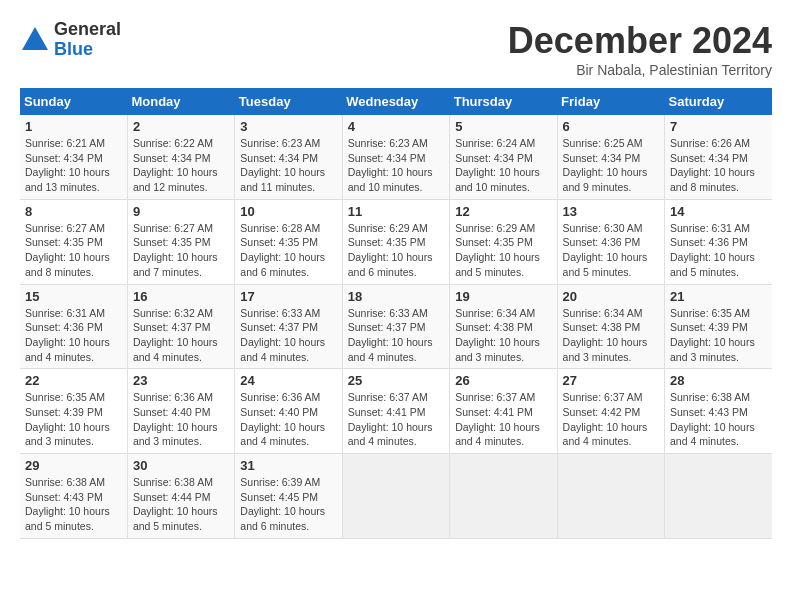 The height and width of the screenshot is (612, 792). Describe the element at coordinates (288, 504) in the screenshot. I see `day-info: Sunrise: 6:39 AM Sunset: 4:45 PM Dayligh…` at that location.